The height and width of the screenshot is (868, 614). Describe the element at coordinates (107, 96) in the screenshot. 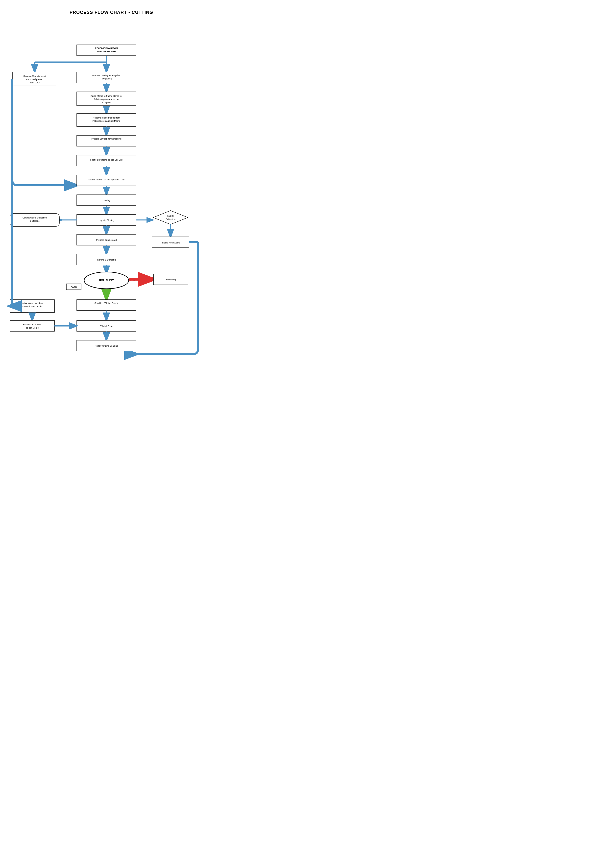

I see `svg-text:Raise Memo to Fabric stores fo: Raise Memo to Fabric stores for` at that location.